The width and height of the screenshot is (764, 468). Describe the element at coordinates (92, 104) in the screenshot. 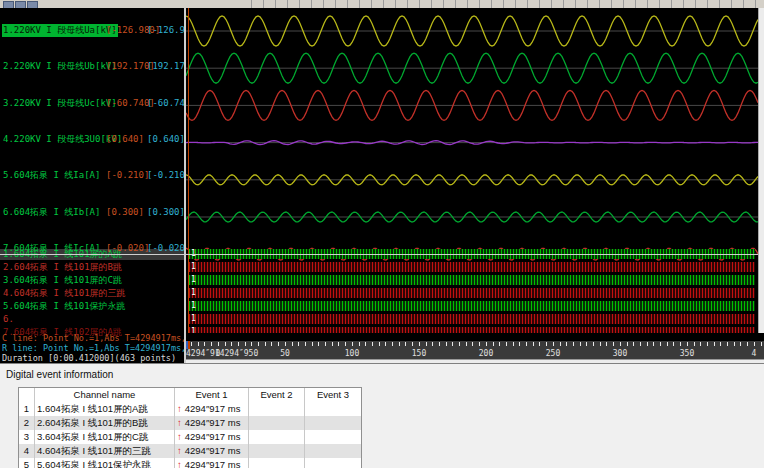

I see `analog-channel-row: 3.220KV I 段母线Uc[kV][-60.740][-60.740]` at that location.